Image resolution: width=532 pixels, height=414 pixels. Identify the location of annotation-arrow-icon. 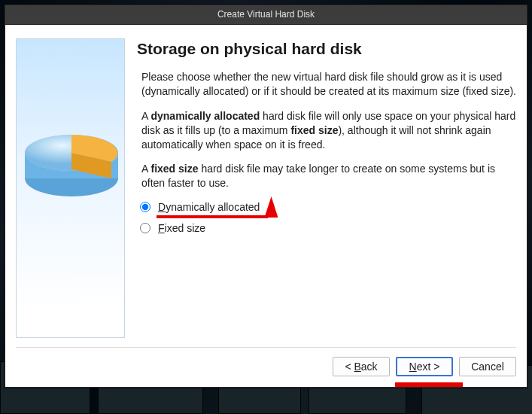
(274, 207).